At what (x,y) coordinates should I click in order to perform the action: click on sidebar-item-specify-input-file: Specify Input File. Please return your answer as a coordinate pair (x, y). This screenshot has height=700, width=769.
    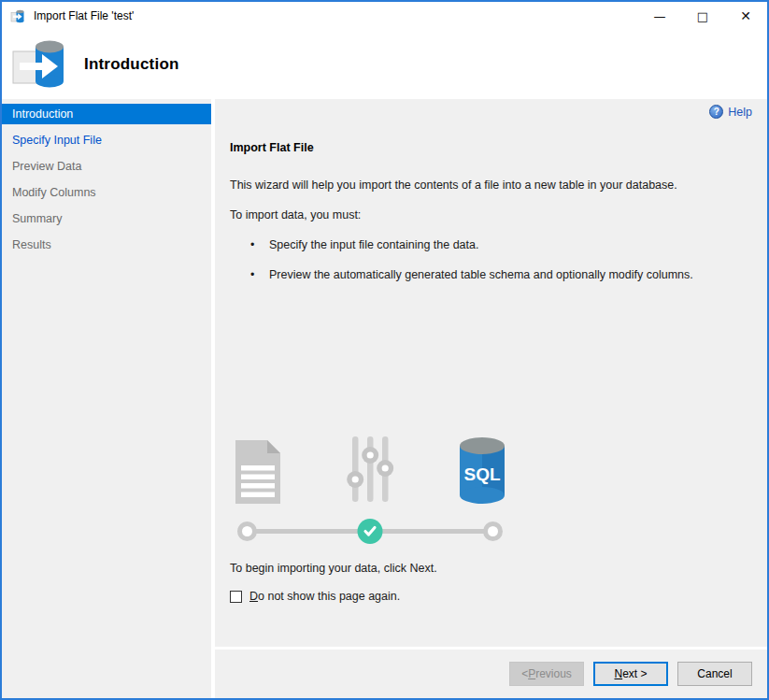
    Looking at the image, I should click on (107, 140).